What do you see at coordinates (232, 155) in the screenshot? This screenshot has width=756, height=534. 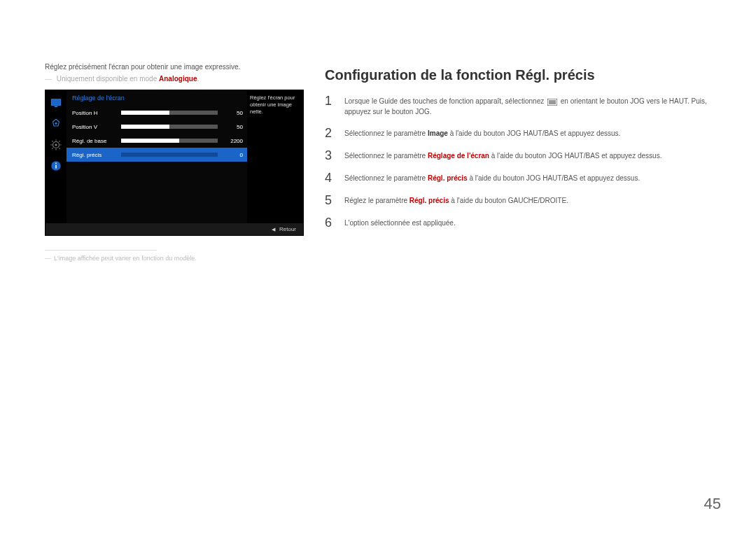 I see `osd-row-value: 0` at bounding box center [232, 155].